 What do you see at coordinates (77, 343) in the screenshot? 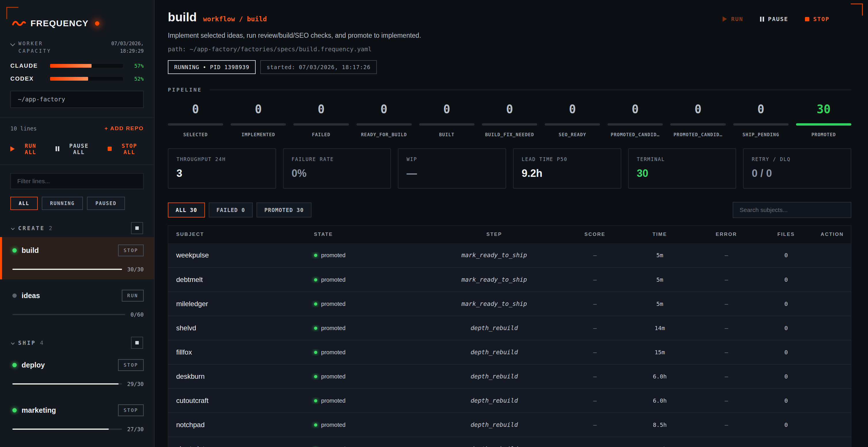
I see `section-header: SHIP 4` at bounding box center [77, 343].